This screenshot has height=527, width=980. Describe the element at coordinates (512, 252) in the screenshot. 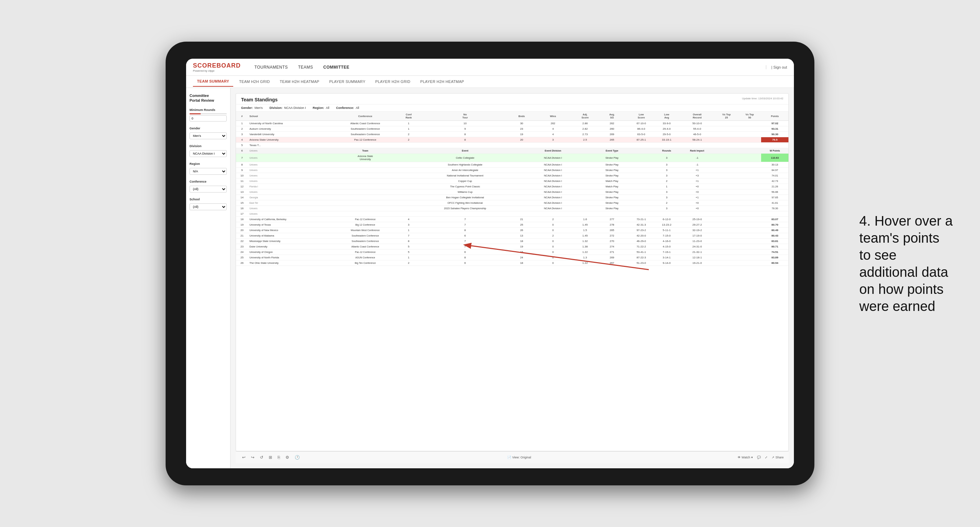

I see `table-row: 24 University of Oregon Pac-12 Conferenc…` at that location.